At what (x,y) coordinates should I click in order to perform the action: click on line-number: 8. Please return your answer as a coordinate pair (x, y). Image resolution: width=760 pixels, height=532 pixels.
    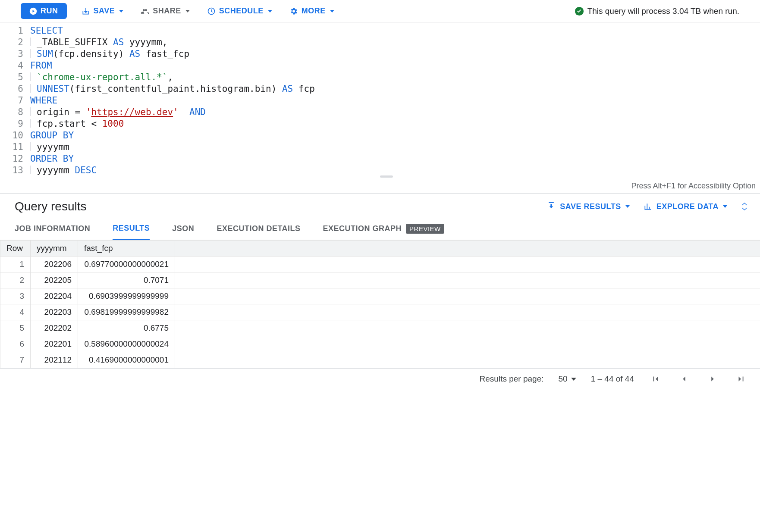
    Looking at the image, I should click on (15, 112).